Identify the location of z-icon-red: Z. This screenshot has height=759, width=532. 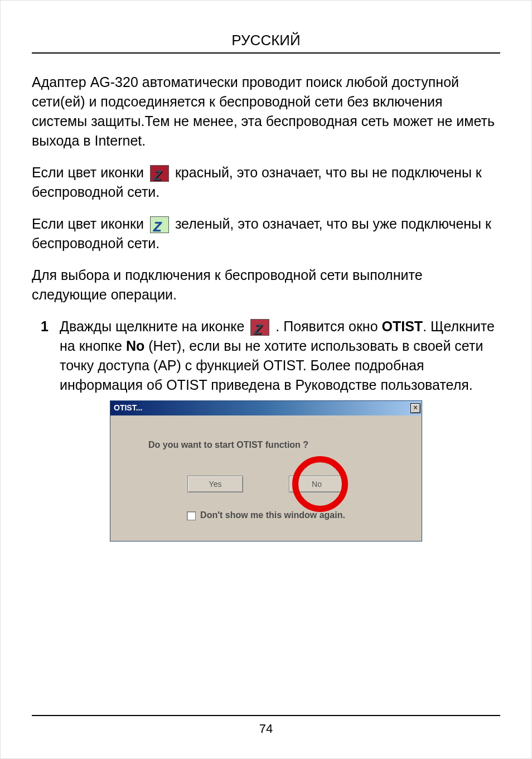
(159, 173).